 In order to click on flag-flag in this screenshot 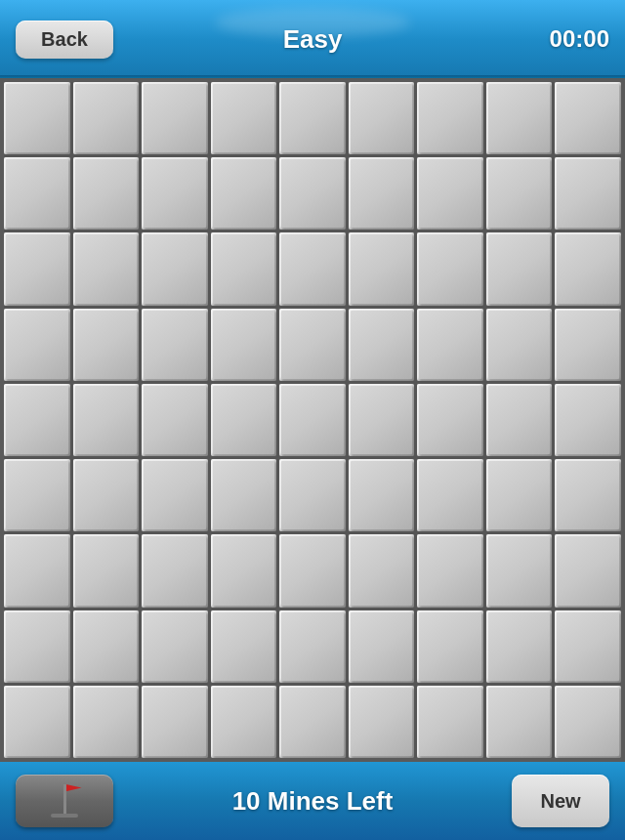, I will do `click(74, 790)`.